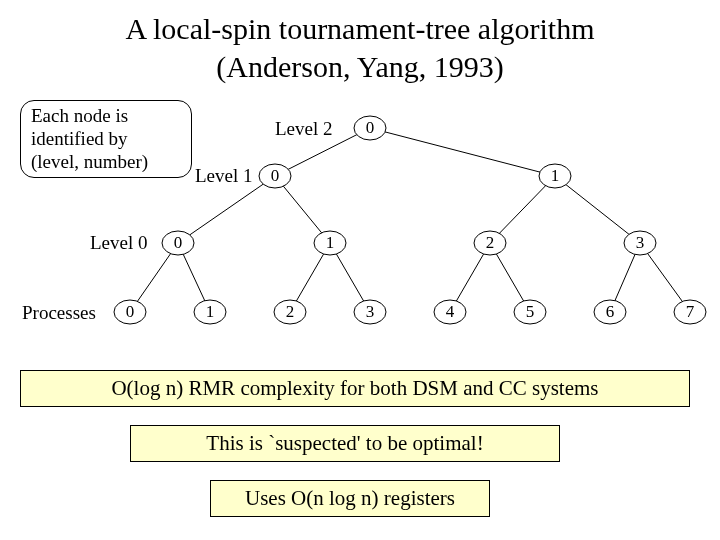 This screenshot has width=720, height=540. What do you see at coordinates (640, 242) in the screenshot?
I see `num-L0-3: 3` at bounding box center [640, 242].